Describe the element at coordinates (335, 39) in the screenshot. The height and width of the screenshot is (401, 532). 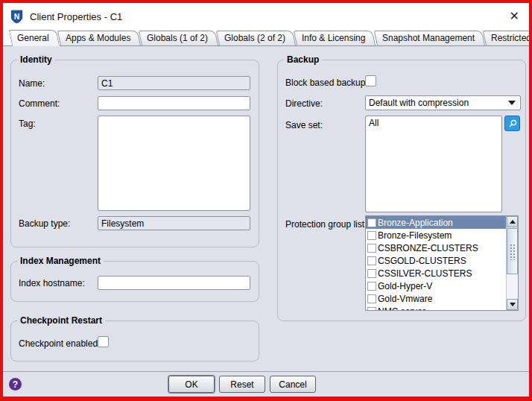
I see `tab-info-licensing: Info & Licensing` at that location.